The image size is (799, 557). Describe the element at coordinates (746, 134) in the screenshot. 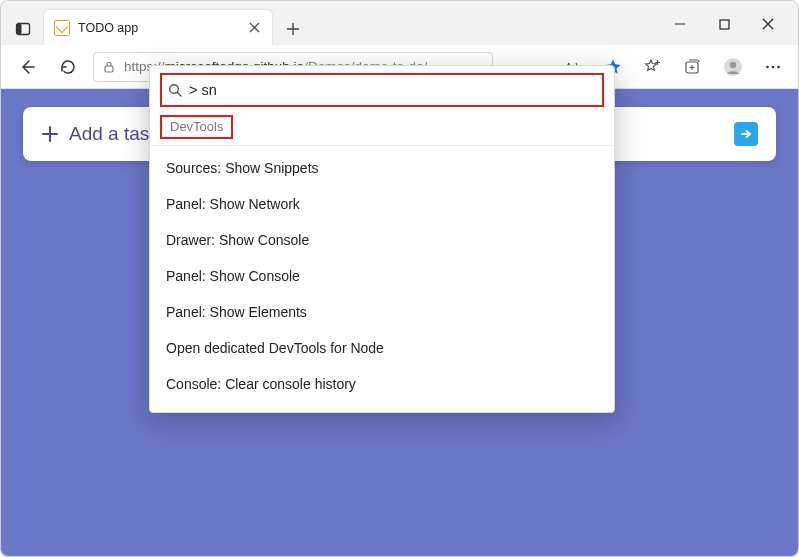

I see `arrow-right-icon` at that location.